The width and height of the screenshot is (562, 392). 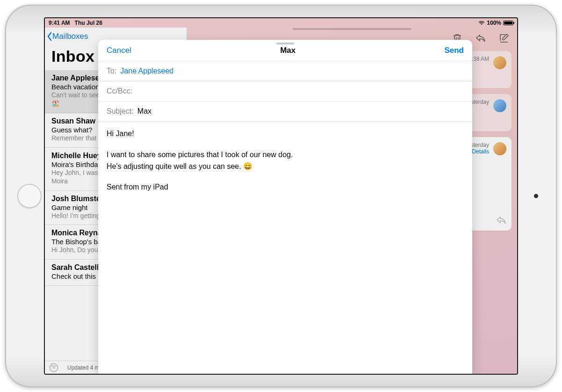 I want to click on cancel-button: Cancel, so click(x=119, y=51).